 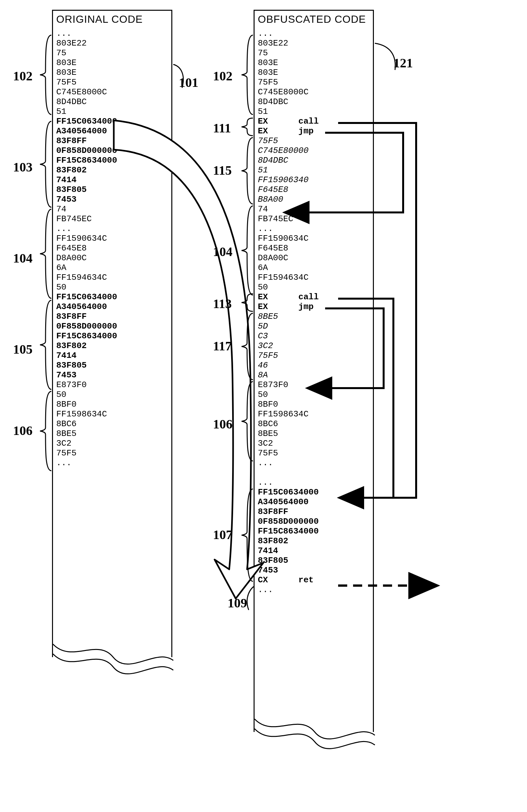 What do you see at coordinates (247, 250) in the screenshot?
I see `brace-104-right` at bounding box center [247, 250].